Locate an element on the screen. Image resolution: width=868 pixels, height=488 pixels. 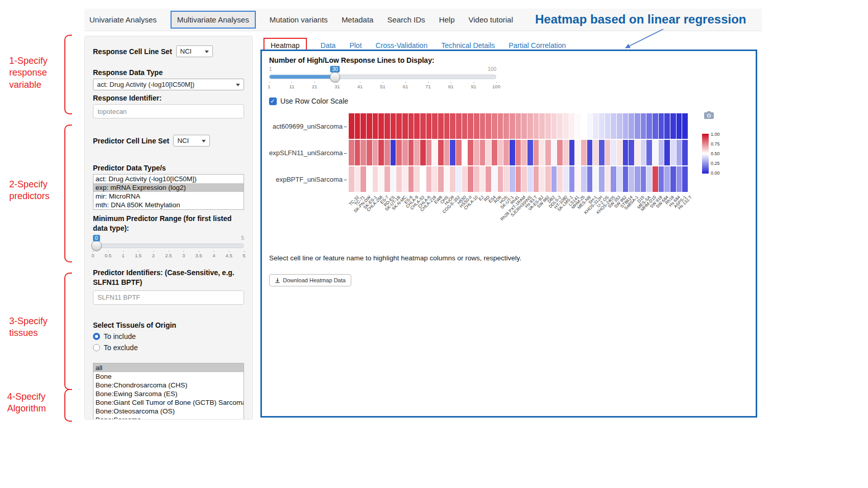
listbox-option: mth: DNA 850K Methylation is located at coordinates (168, 205).